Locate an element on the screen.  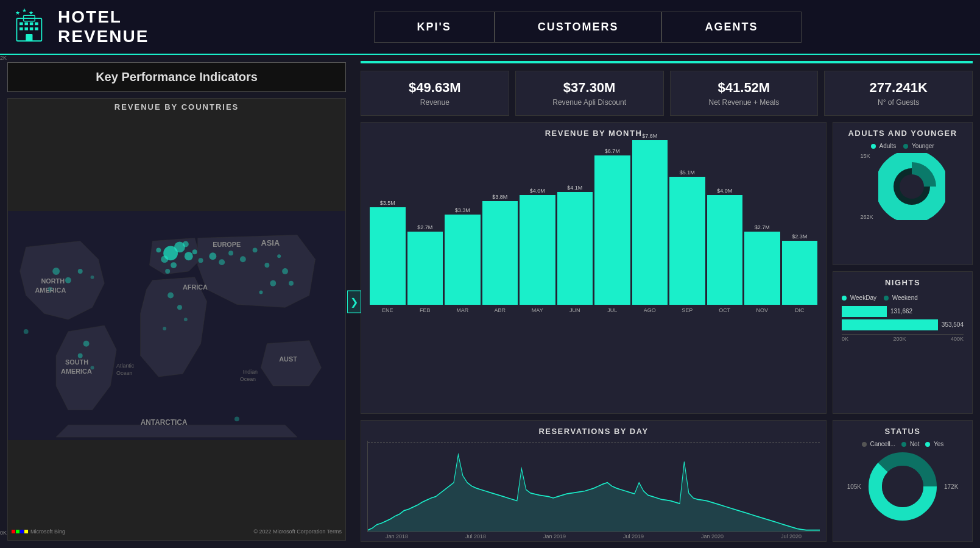
nights-axis-0: 0K is located at coordinates (845, 339).